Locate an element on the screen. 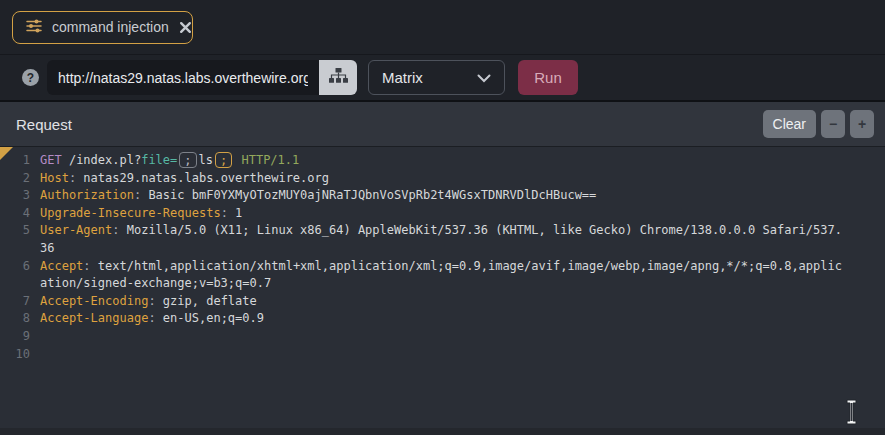 The image size is (885, 435). code-line: 5User-Agent: Mozilla/5.0 (X11; Linux x86… is located at coordinates (442, 240).